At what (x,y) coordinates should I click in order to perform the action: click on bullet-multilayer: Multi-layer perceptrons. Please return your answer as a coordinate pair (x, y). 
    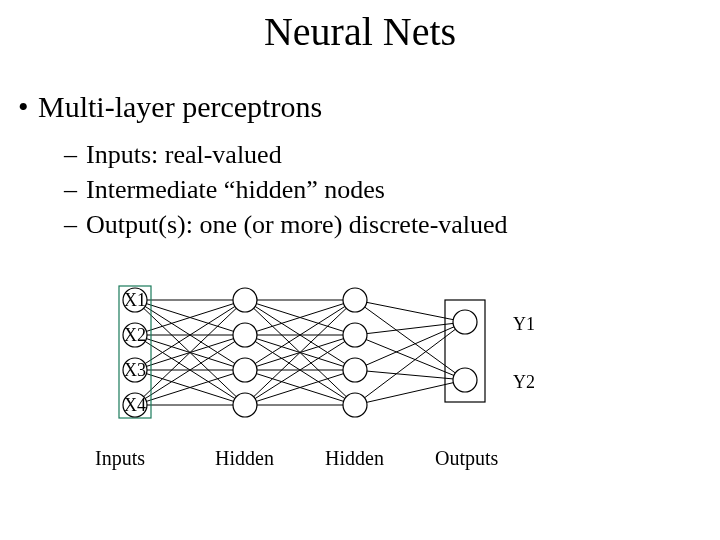
    Looking at the image, I should click on (180, 107).